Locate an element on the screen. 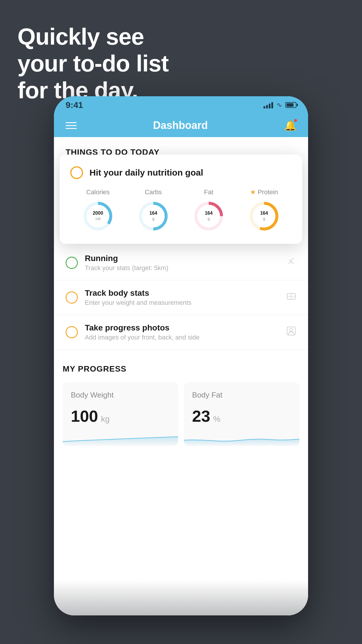 Image resolution: width=362 pixels, height=644 pixels. svg-text: 2000 is located at coordinates (98, 213).